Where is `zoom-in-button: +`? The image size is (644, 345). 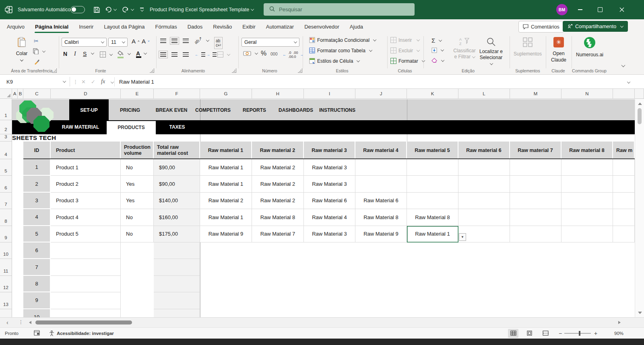
zoom-in-button: + is located at coordinates (596, 333).